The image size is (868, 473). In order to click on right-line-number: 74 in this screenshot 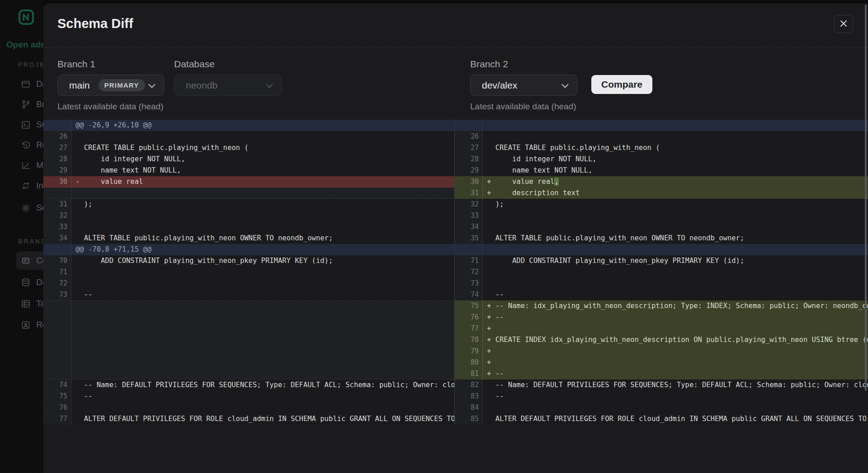, I will do `click(469, 295)`.